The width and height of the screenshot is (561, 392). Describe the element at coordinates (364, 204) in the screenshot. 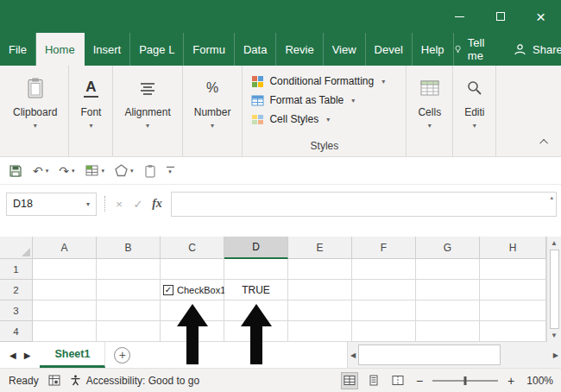

I see `formula-input: ▴` at that location.